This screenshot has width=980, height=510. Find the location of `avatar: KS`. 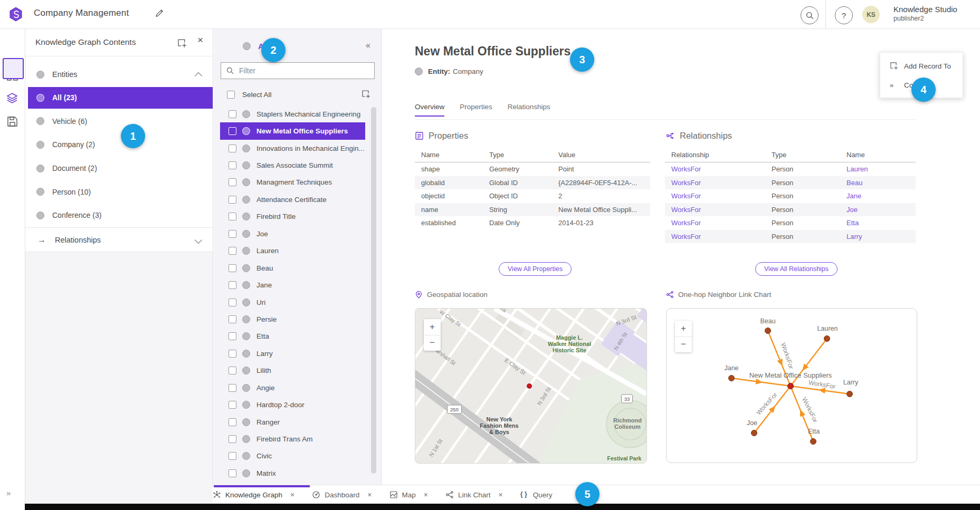

avatar: KS is located at coordinates (871, 15).